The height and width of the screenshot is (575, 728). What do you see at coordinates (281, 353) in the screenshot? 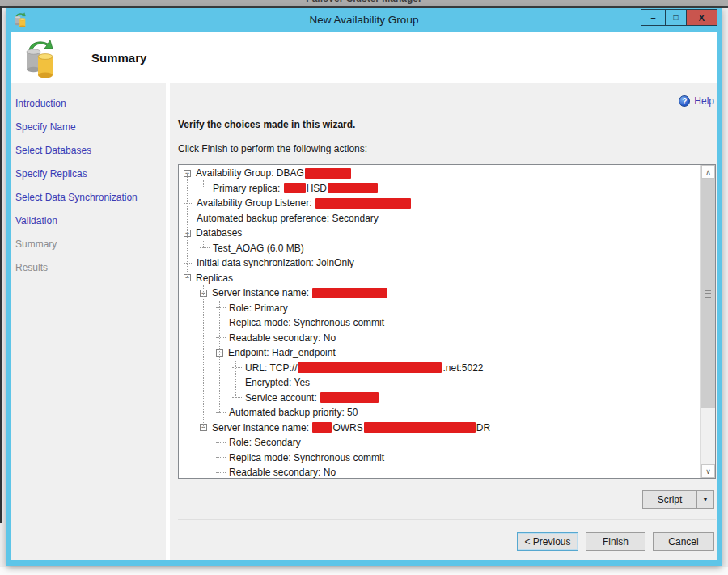
I see `tree-label: Endpoint: Hadr_endpoint` at bounding box center [281, 353].